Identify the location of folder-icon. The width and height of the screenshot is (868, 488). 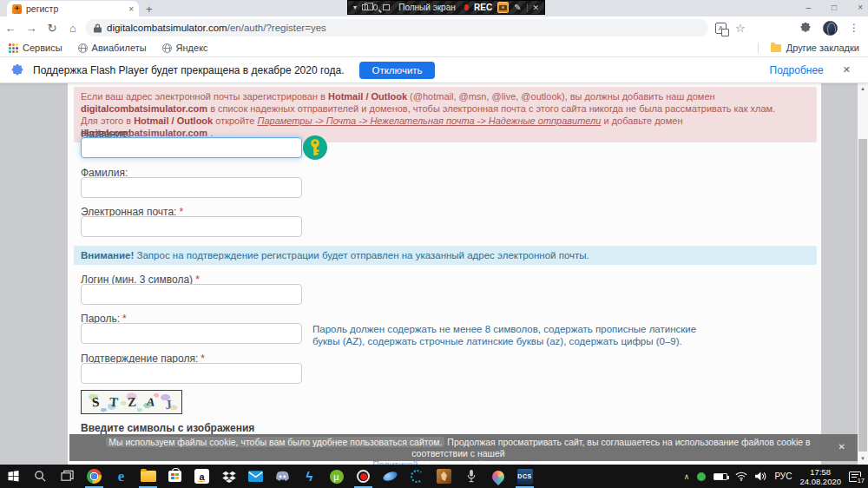
(776, 49).